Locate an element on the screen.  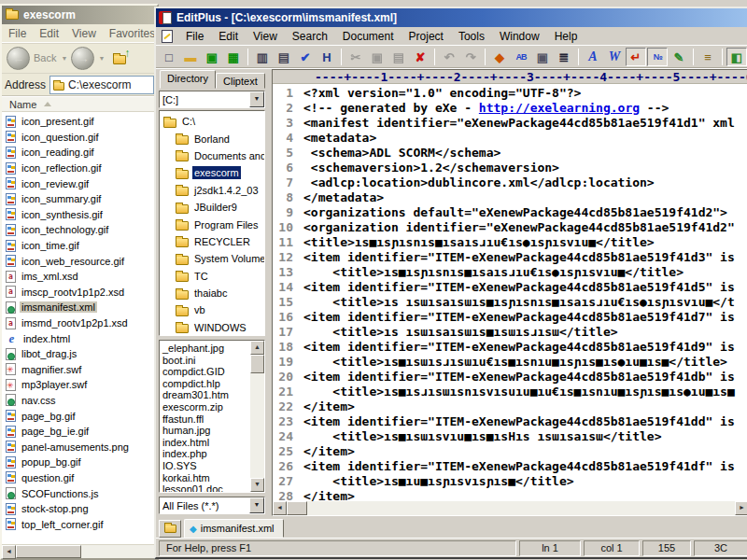
tree-folder-item: TC is located at coordinates (213, 276).